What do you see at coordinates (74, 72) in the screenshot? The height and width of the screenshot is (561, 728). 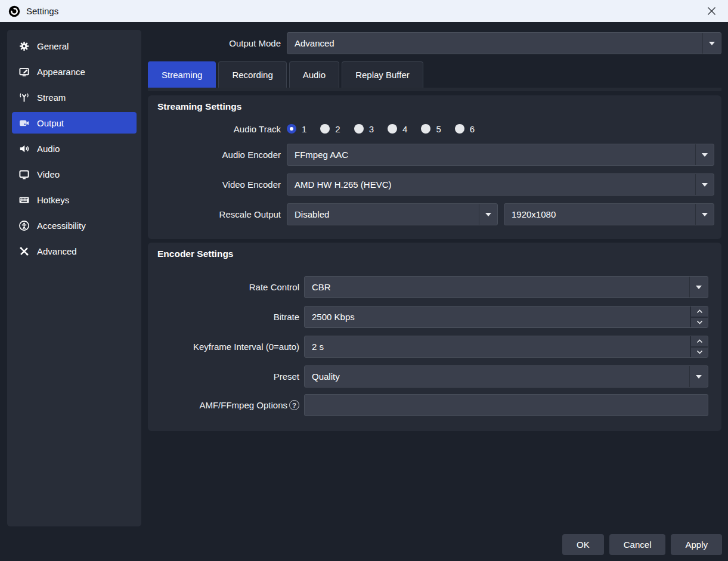 I see `sidebar-item-appearance: Appearance` at bounding box center [74, 72].